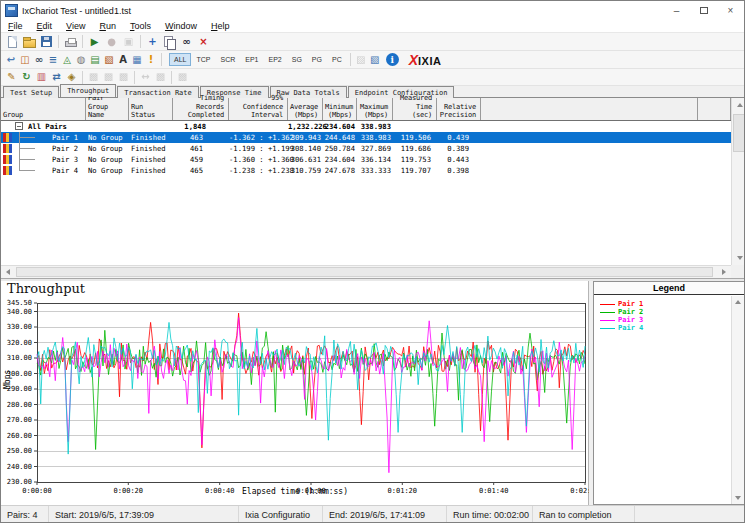 The height and width of the screenshot is (523, 745). I want to click on copy-pair-button, so click(170, 42).